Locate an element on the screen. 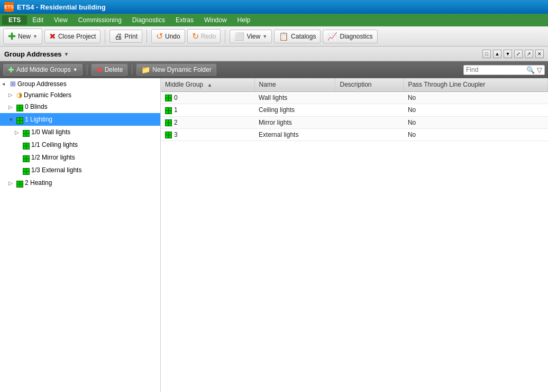  mirror-lights-icon is located at coordinates (26, 157).